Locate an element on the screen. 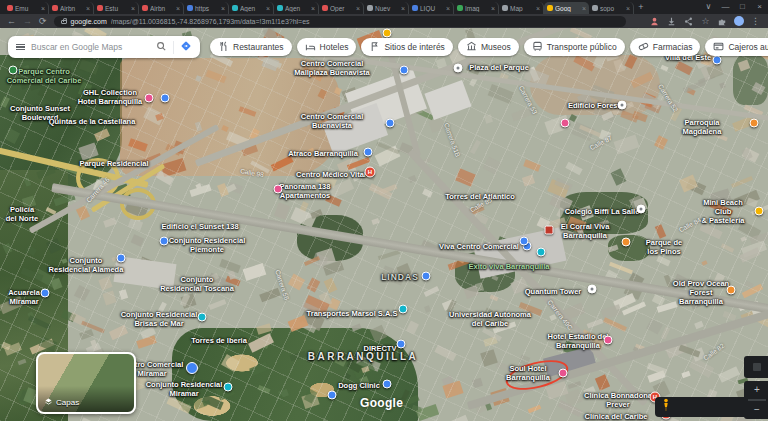  chip-museum: Museos is located at coordinates (488, 47).